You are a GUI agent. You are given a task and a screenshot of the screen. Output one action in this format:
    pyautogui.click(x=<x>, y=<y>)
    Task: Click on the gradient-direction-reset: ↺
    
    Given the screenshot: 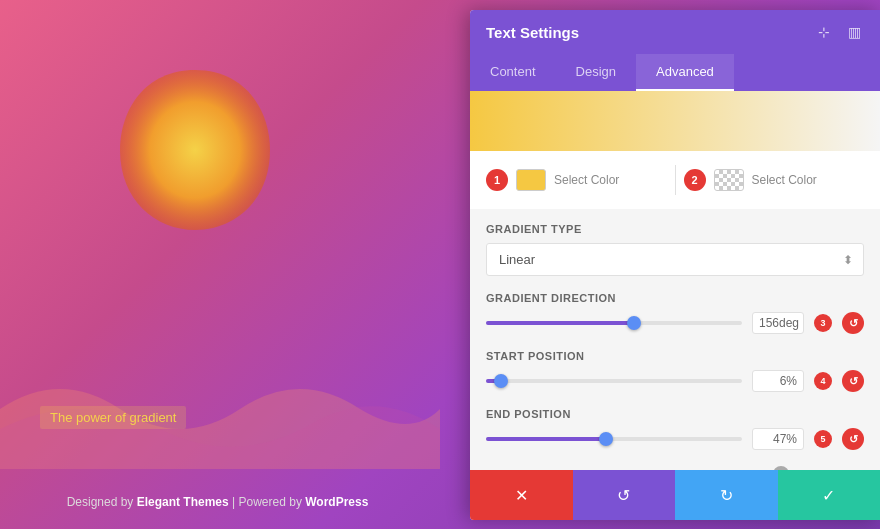 What is the action you would take?
    pyautogui.click(x=853, y=323)
    